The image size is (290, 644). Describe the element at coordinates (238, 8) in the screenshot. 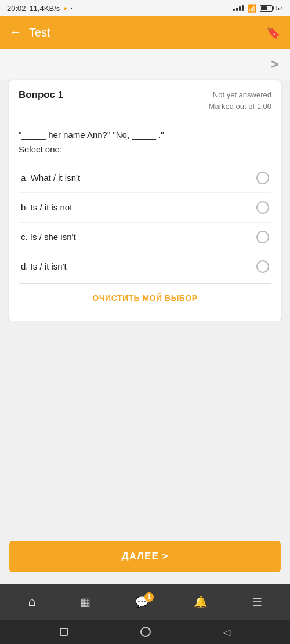

I see `signal-icon` at that location.